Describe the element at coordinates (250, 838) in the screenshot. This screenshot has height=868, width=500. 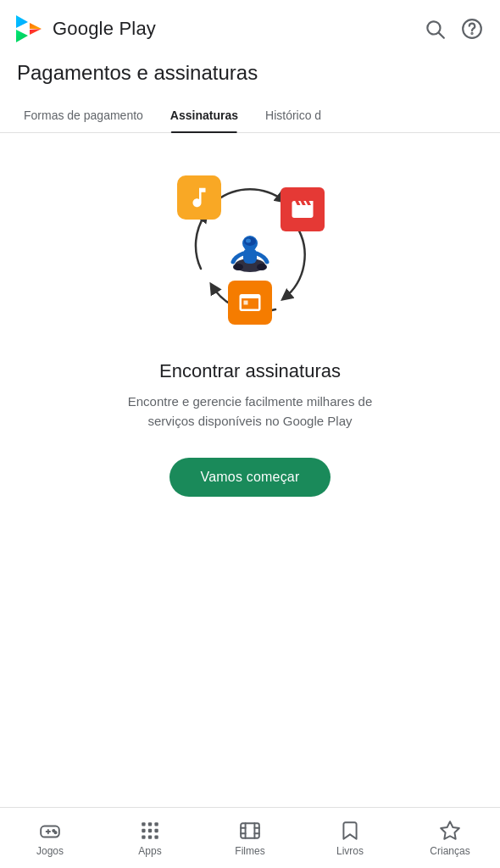
I see `nav-item-filmes: Filmes` at that location.